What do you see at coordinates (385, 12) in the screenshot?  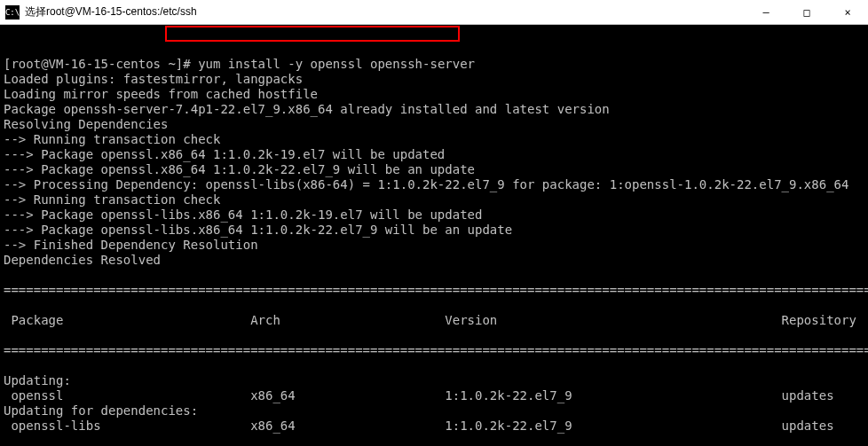 I see `window-title: 选择root@VM-16-15-centos:/etc/ssh` at bounding box center [385, 12].